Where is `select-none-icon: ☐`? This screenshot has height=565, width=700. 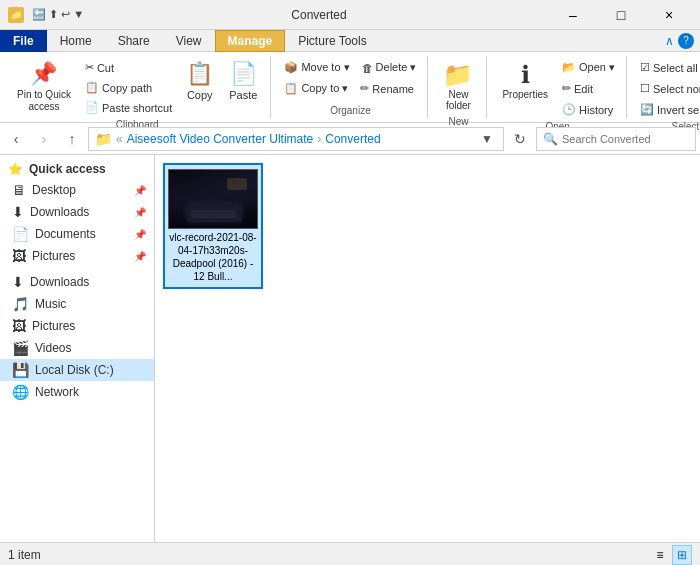 select-none-icon: ☐ is located at coordinates (645, 88).